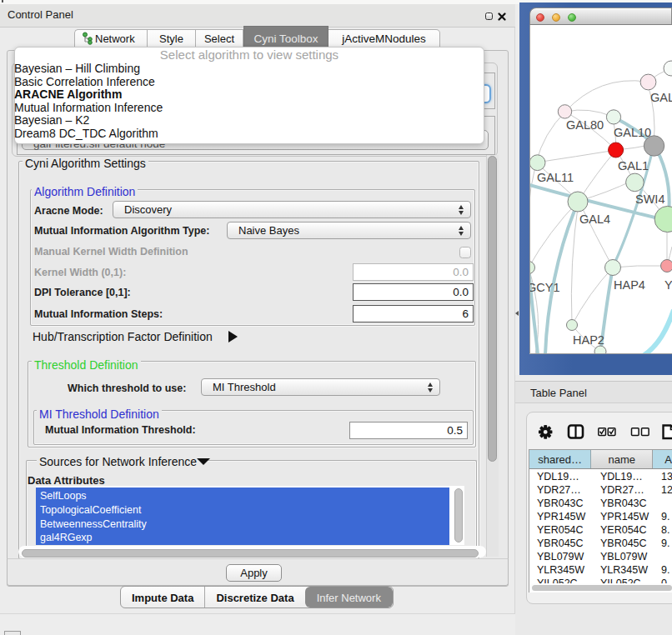 The width and height of the screenshot is (672, 635). Describe the element at coordinates (595, 219) in the screenshot. I see `svg-text: GAL4` at that location.